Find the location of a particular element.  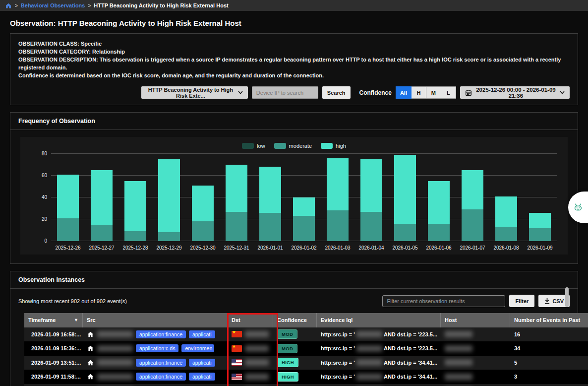

home-icon is located at coordinates (8, 6).